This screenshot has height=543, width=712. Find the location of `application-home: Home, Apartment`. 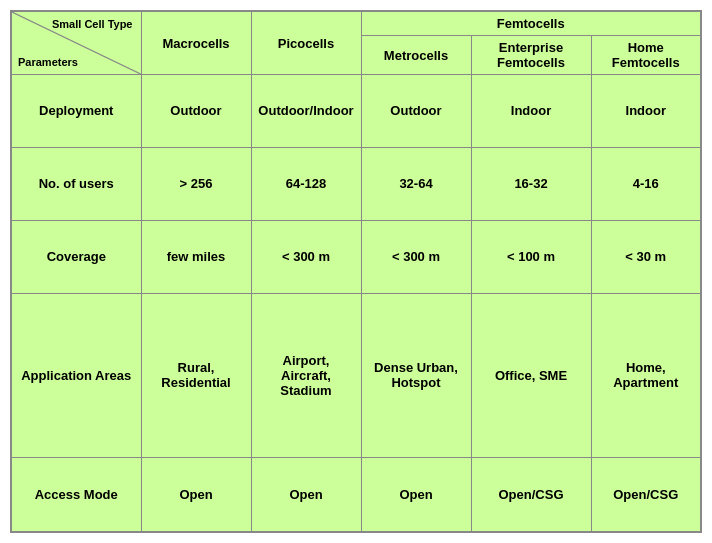

application-home: Home, Apartment is located at coordinates (646, 375).